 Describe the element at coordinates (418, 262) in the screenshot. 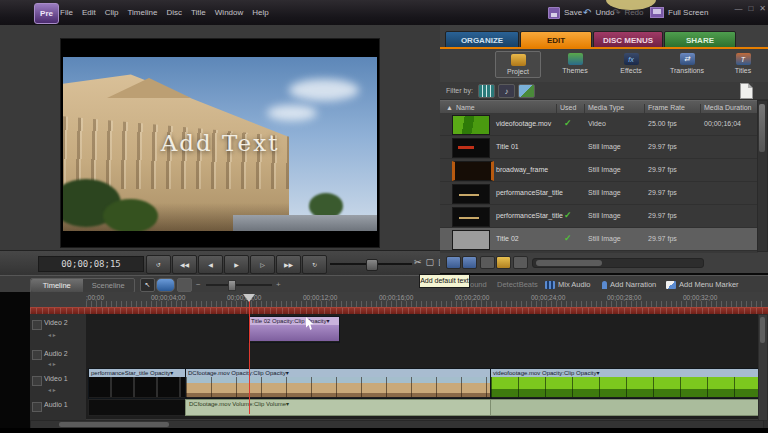

I see `split-clip-icon: ✂` at that location.